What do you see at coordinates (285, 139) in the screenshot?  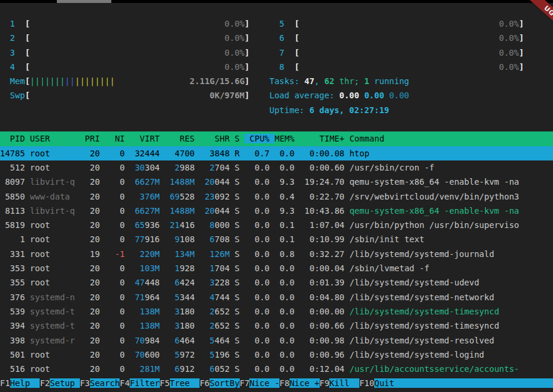 I see `column-header-mem: MEM%` at bounding box center [285, 139].